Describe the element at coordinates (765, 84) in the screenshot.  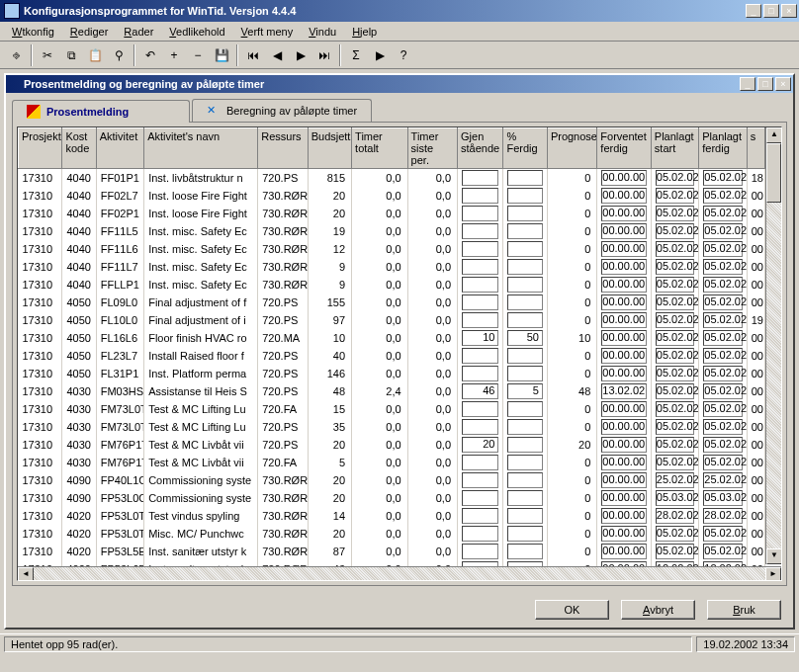
I see `child-maximize-button: □` at that location.